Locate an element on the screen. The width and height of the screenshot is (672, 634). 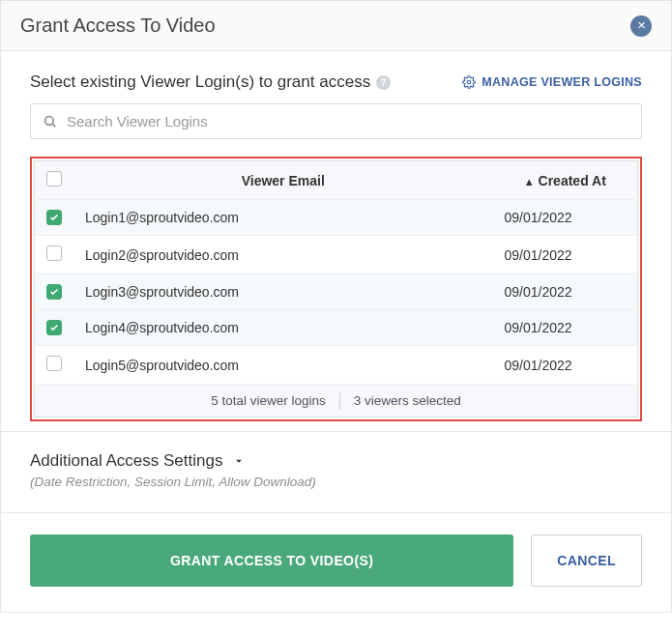
table-row: Login2@sproutvideo.com09/01/2022 is located at coordinates (336, 255).